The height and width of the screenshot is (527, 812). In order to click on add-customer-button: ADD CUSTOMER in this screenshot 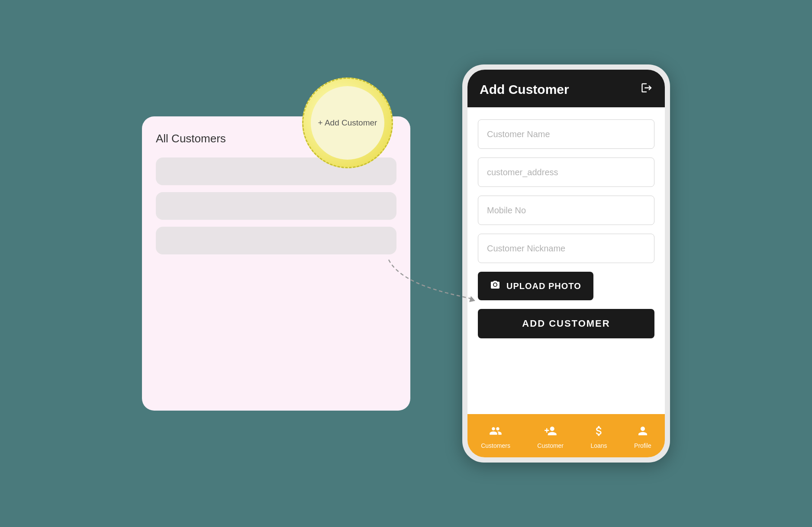, I will do `click(566, 324)`.